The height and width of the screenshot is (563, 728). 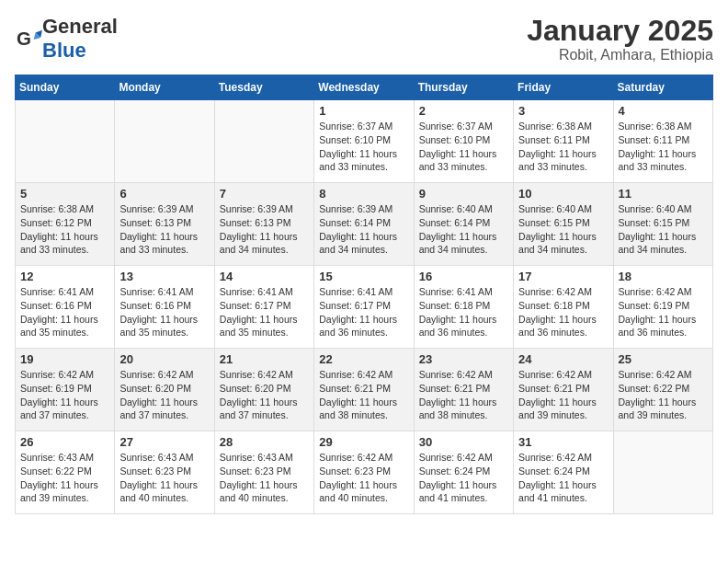 What do you see at coordinates (29, 39) in the screenshot?
I see `logo-icon: G` at bounding box center [29, 39].